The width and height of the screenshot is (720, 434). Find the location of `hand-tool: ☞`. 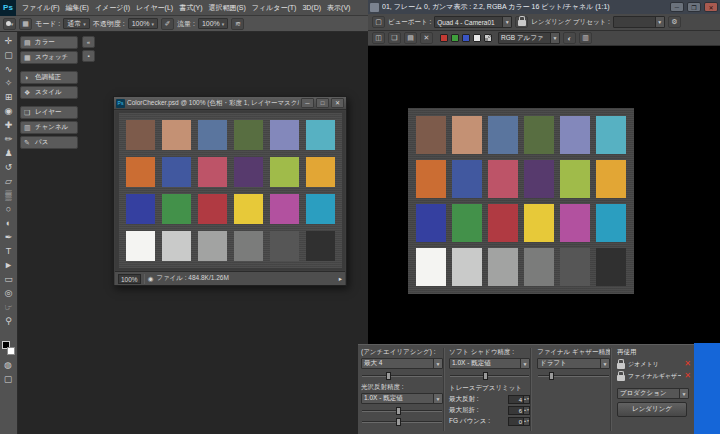

hand-tool: ☞ is located at coordinates (9, 307).